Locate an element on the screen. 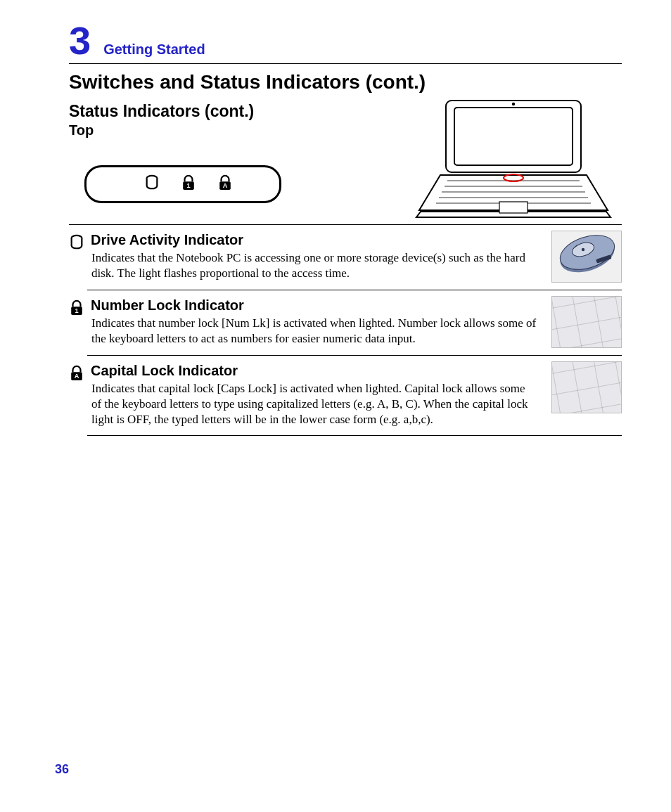 The image size is (671, 812). chapter-number: 3 is located at coordinates (80, 41).